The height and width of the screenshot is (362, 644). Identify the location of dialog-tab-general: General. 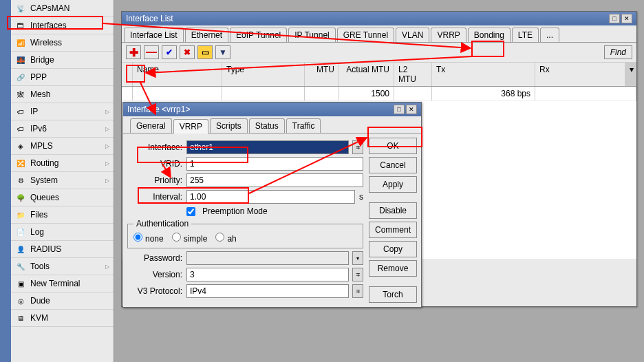
(151, 125).